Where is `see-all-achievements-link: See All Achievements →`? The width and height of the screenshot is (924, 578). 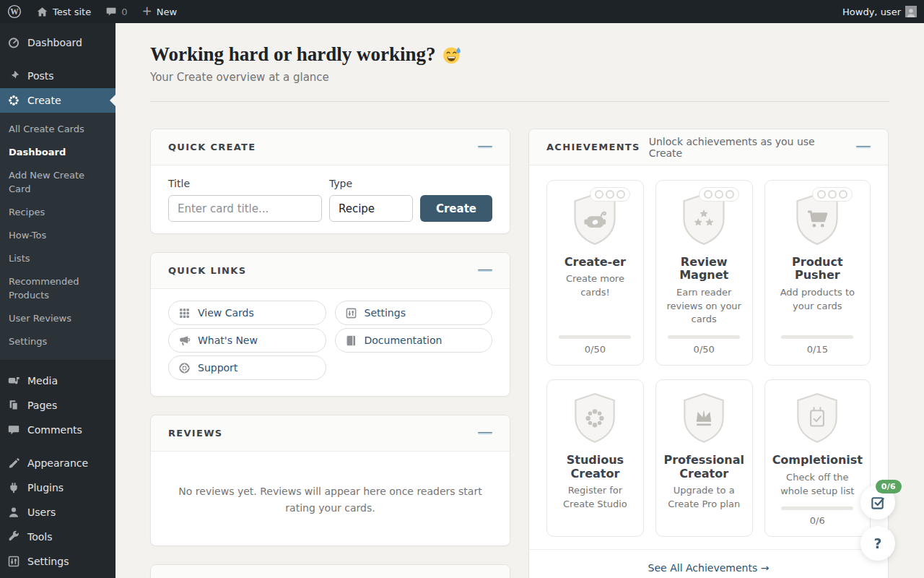
see-all-achievements-link: See All Achievements → is located at coordinates (709, 568).